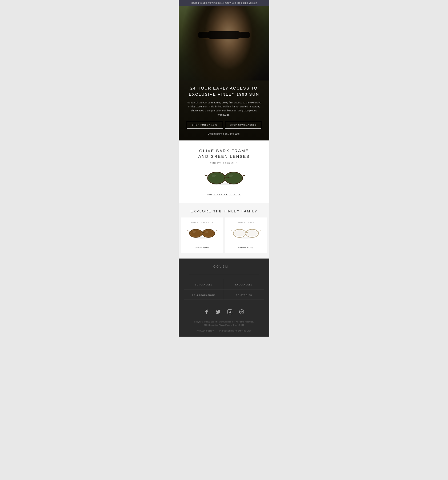 The image size is (448, 480). I want to click on online-version-link: online version, so click(249, 3).